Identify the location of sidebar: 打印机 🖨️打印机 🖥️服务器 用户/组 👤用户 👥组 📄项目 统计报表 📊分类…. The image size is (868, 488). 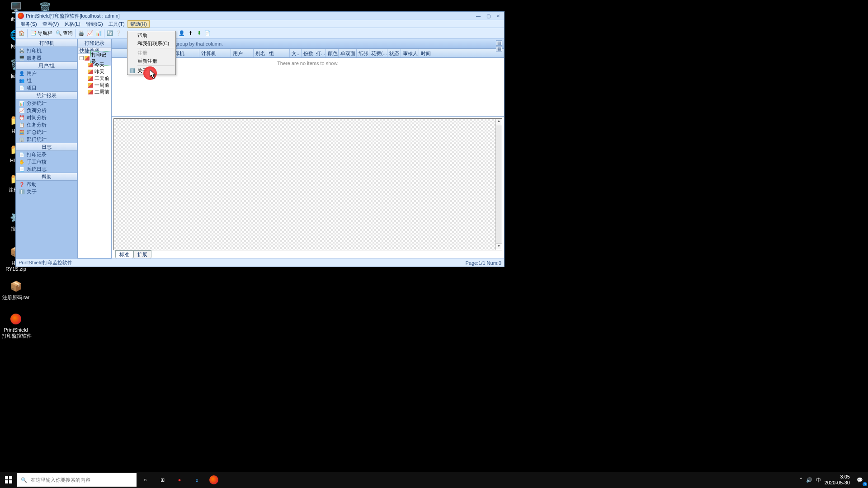
(47, 149).